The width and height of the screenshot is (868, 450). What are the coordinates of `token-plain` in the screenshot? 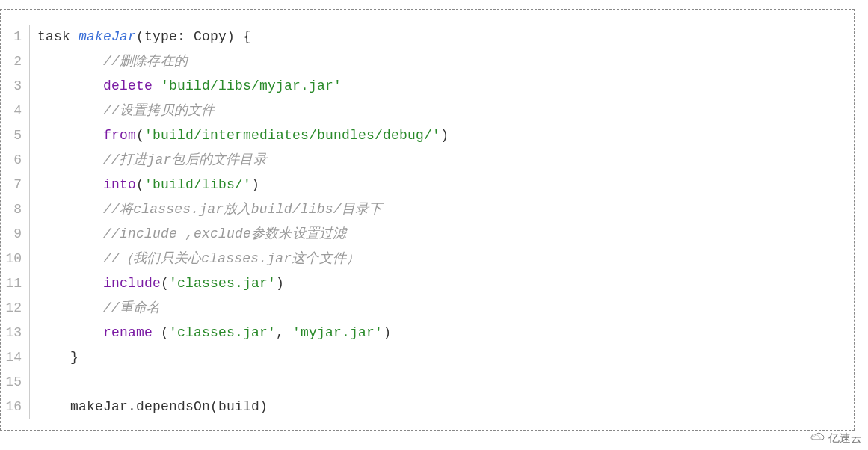 It's located at (157, 86).